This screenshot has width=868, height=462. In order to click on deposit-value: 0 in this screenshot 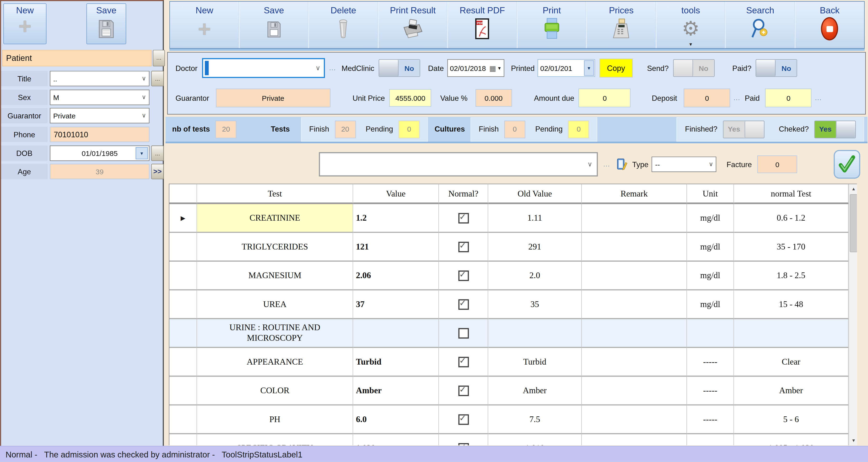, I will do `click(707, 98)`.